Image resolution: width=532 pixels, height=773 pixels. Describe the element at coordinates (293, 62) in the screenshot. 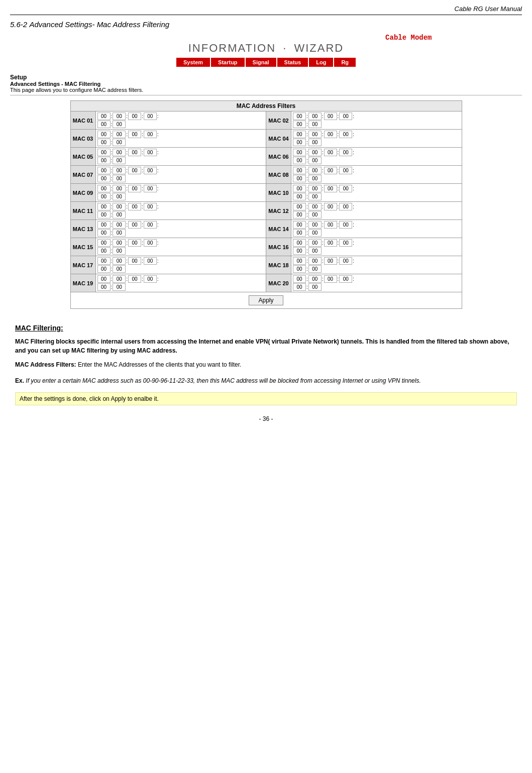

I see `nav-status: Status` at that location.